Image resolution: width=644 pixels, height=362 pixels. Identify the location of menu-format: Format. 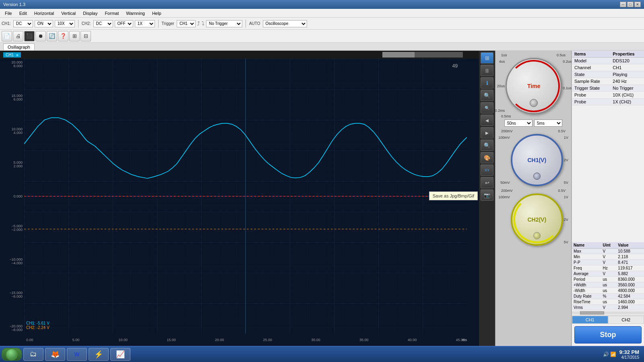
(112, 13).